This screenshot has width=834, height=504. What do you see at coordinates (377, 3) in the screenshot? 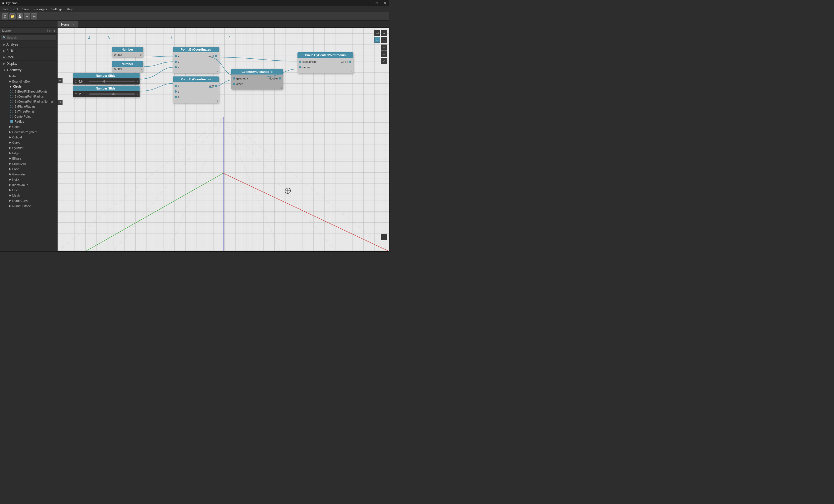
I see `maximize-button: □` at bounding box center [377, 3].